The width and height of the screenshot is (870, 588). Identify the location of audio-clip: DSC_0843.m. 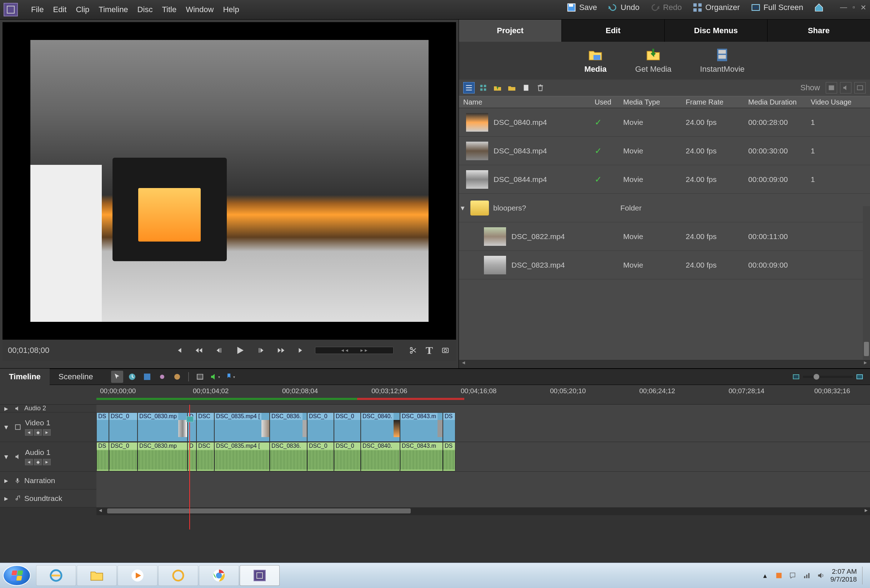
(422, 457).